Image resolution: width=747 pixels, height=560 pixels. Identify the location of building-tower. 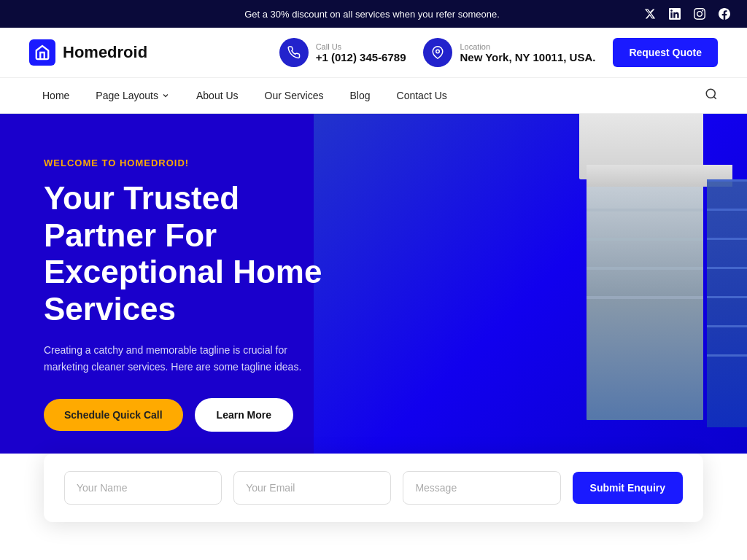
(645, 300).